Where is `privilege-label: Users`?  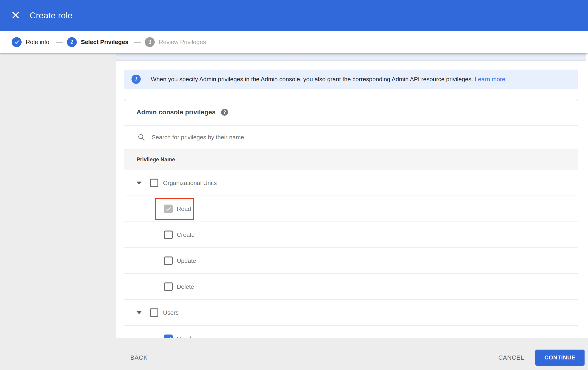 privilege-label: Users is located at coordinates (171, 313).